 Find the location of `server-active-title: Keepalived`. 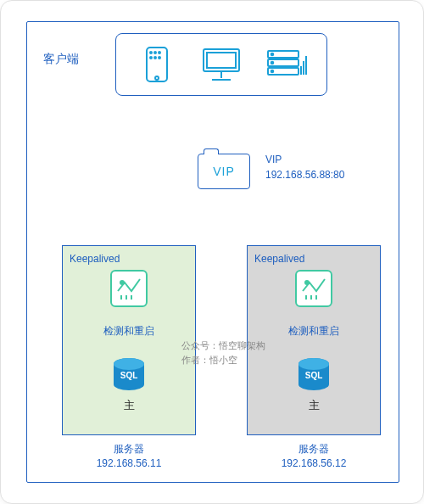

server-active-title: Keepalived is located at coordinates (129, 259).